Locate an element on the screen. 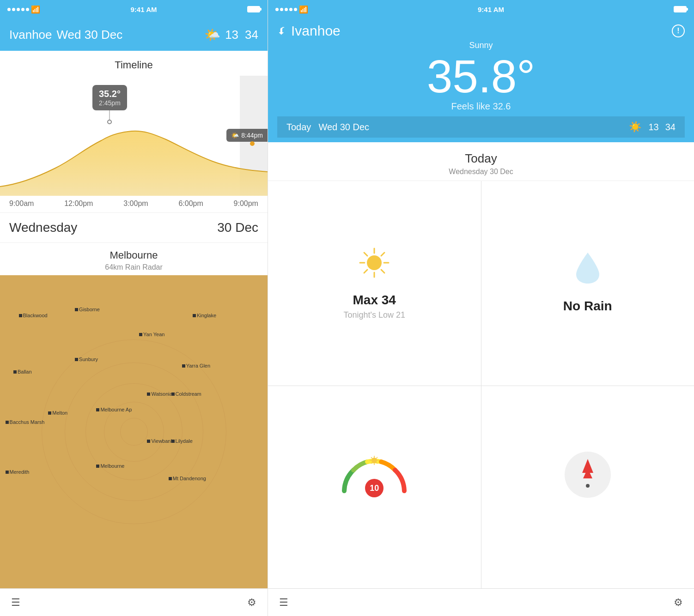  time-12pm: 12:00pm is located at coordinates (79, 204).